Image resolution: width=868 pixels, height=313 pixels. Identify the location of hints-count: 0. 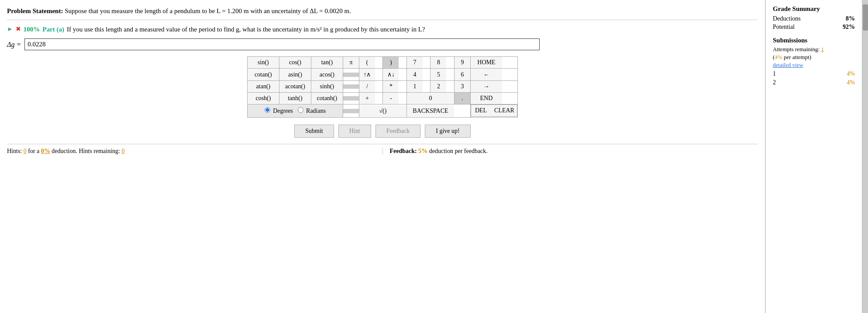
(25, 151).